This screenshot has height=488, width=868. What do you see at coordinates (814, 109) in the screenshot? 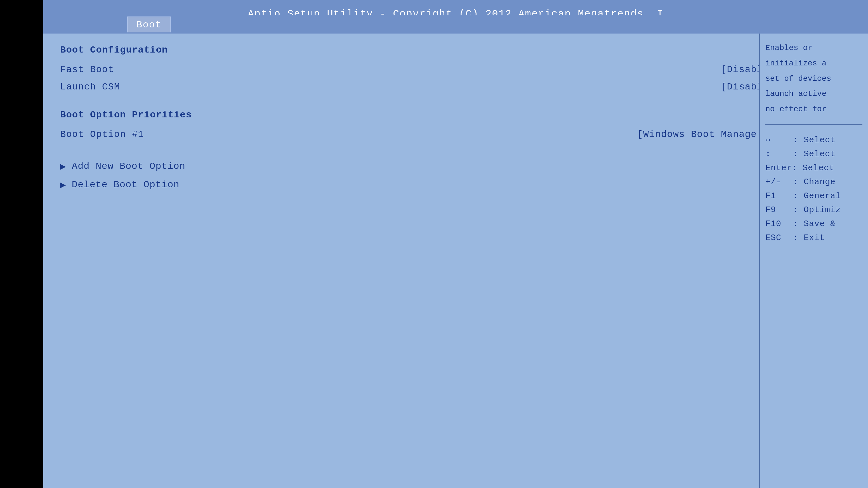
I see `help-text-4: no effect for` at bounding box center [814, 109].